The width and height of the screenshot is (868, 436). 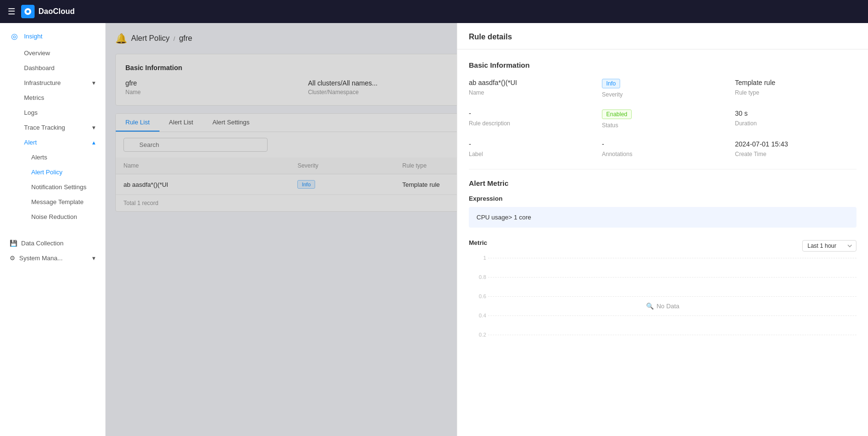 I want to click on chart-label-02: 0.2, so click(x=477, y=335).